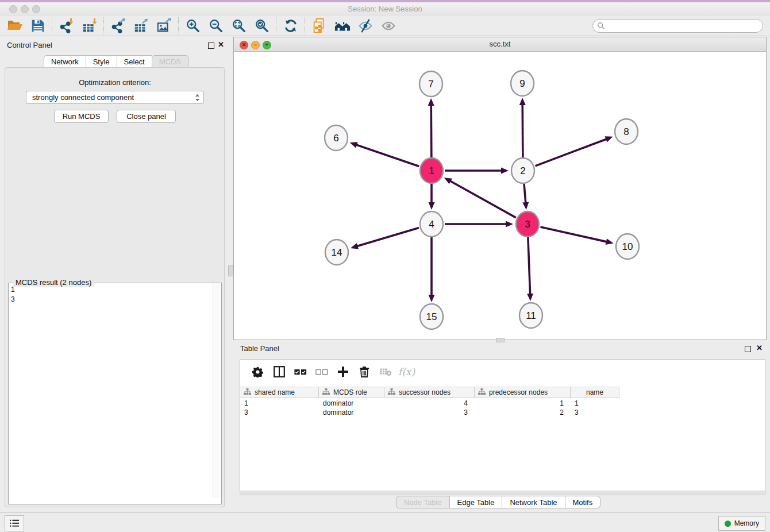  What do you see at coordinates (595, 392) in the screenshot?
I see `column-header-name: name` at bounding box center [595, 392].